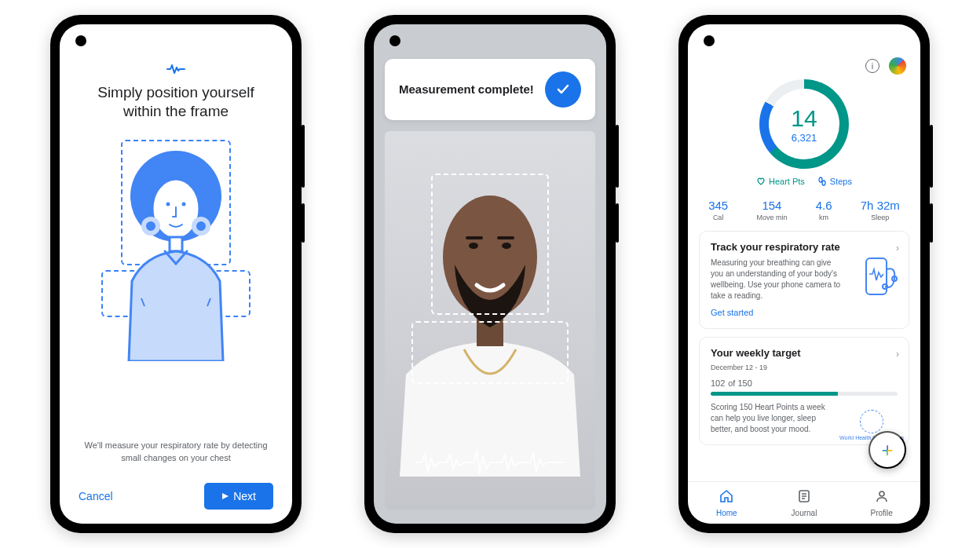  I want to click on heart-icon, so click(761, 181).